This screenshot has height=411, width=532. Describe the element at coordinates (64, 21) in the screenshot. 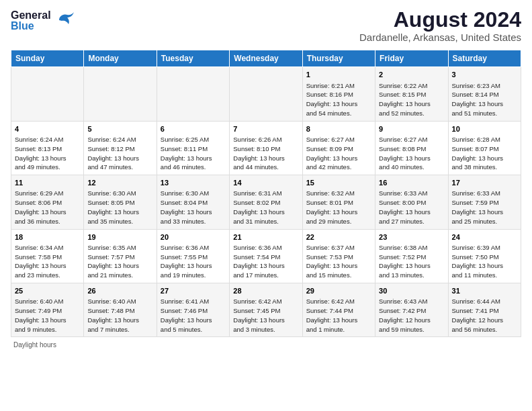

I see `logo-bird-icon` at that location.